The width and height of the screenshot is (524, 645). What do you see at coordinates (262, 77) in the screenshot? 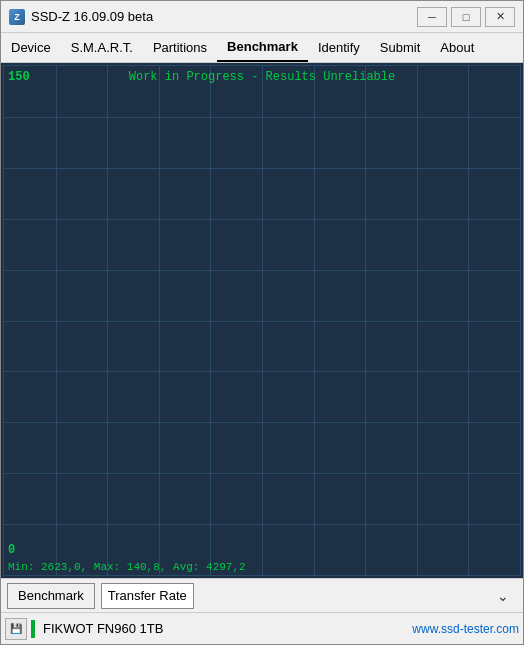
I see `chart-watermark: Work in Progress - Results Unreliable` at bounding box center [262, 77].